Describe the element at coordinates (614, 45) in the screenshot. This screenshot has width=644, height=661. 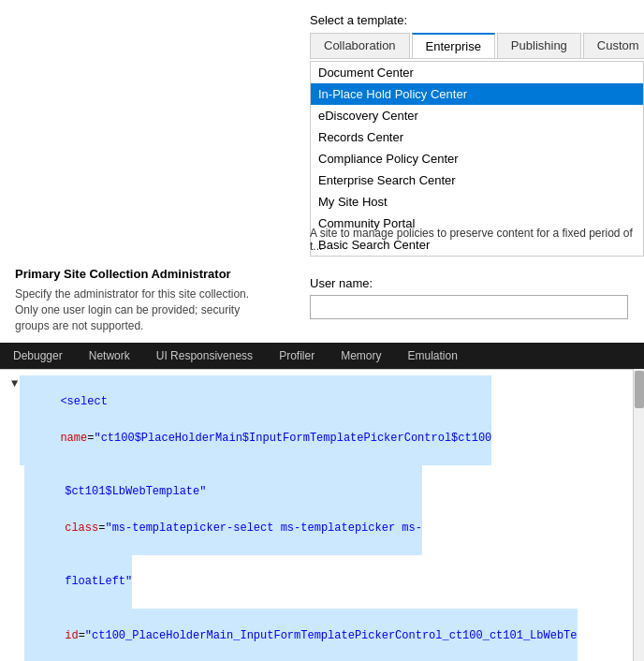
I see `tab-custom: Custom` at that location.